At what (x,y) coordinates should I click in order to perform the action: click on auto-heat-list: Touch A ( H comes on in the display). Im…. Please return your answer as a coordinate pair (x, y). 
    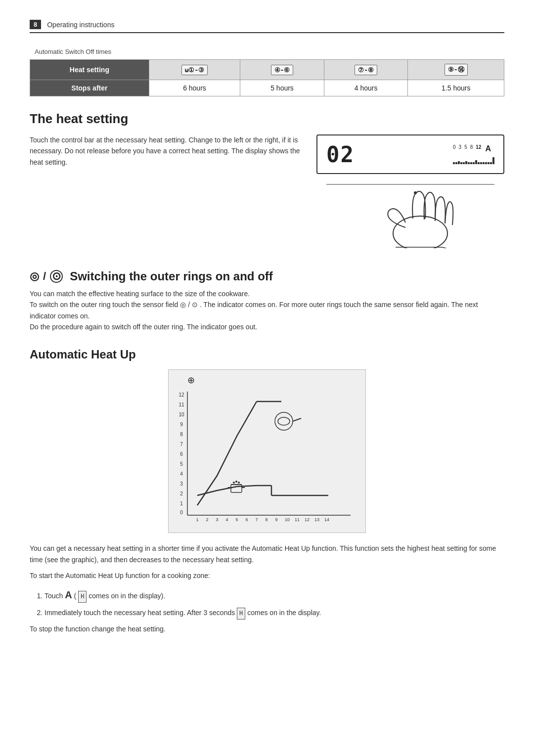
    Looking at the image, I should click on (274, 603).